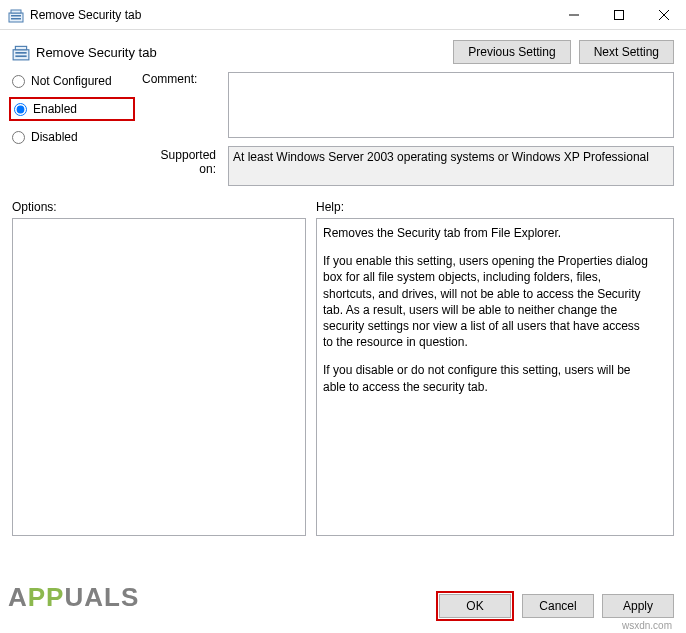 The width and height of the screenshot is (686, 633). I want to click on help-paragraph-3: If you disable or do not configure this …, so click(487, 378).